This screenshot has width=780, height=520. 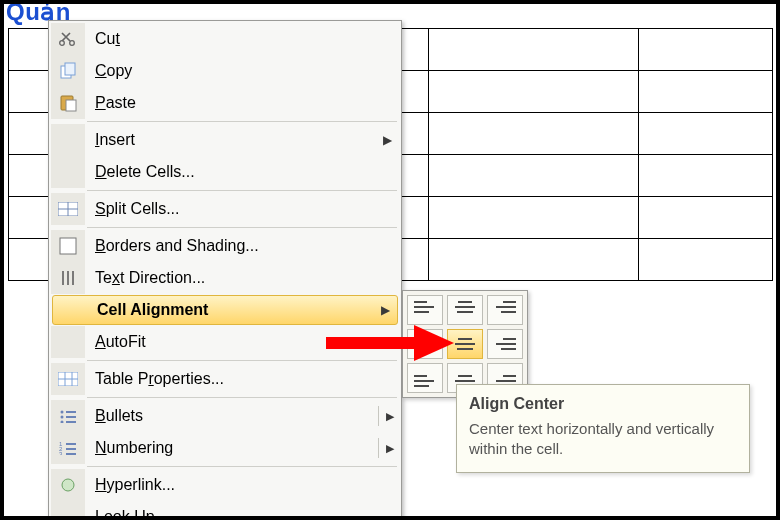 I want to click on menu-label: Copy, so click(x=242, y=71).